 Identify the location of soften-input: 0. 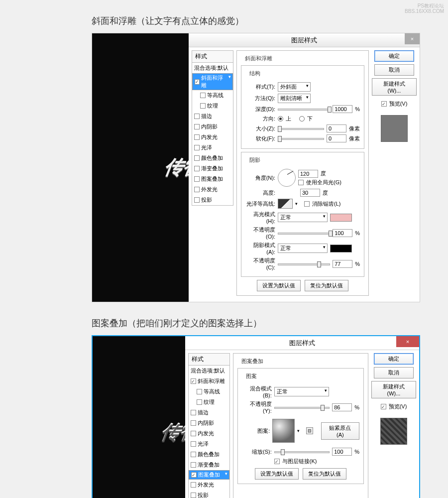
(336, 138).